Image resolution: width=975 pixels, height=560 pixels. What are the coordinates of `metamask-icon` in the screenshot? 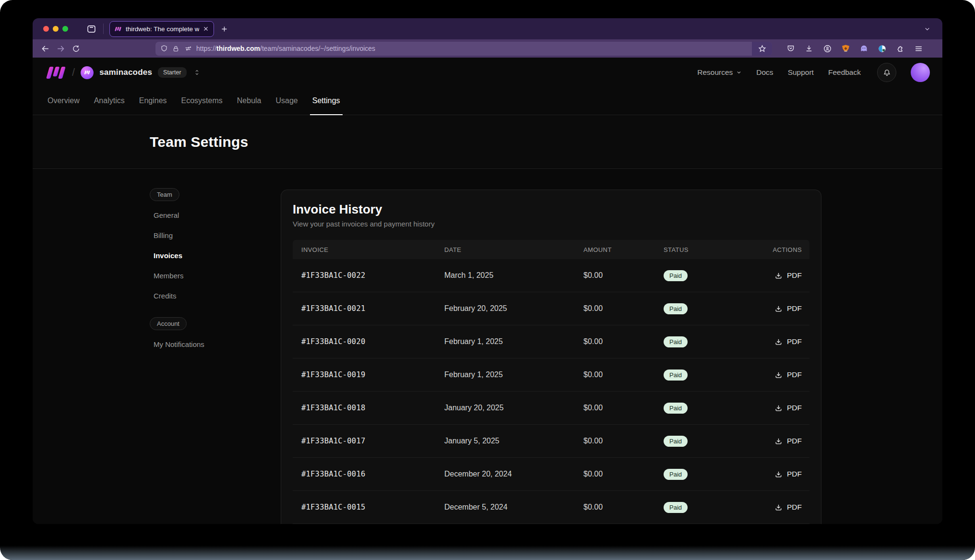 It's located at (845, 48).